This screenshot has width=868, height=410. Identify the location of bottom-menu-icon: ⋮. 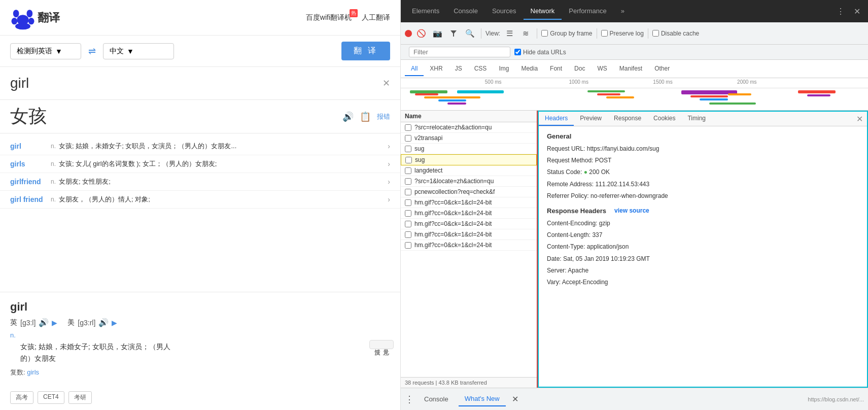
(409, 399).